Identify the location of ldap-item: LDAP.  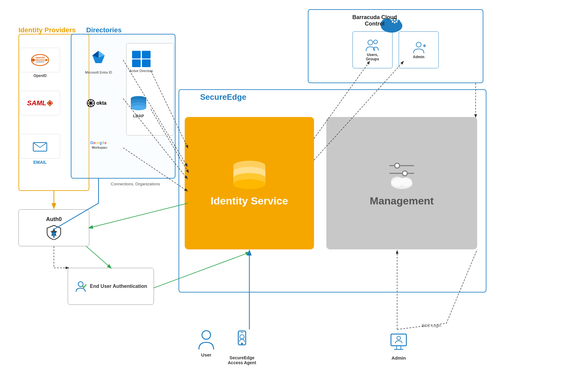
(139, 107).